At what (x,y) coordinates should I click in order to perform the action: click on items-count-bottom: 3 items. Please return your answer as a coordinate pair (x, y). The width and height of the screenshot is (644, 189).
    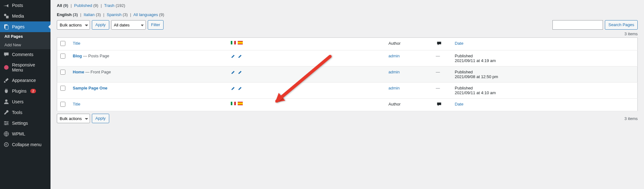
    Looking at the image, I should click on (631, 118).